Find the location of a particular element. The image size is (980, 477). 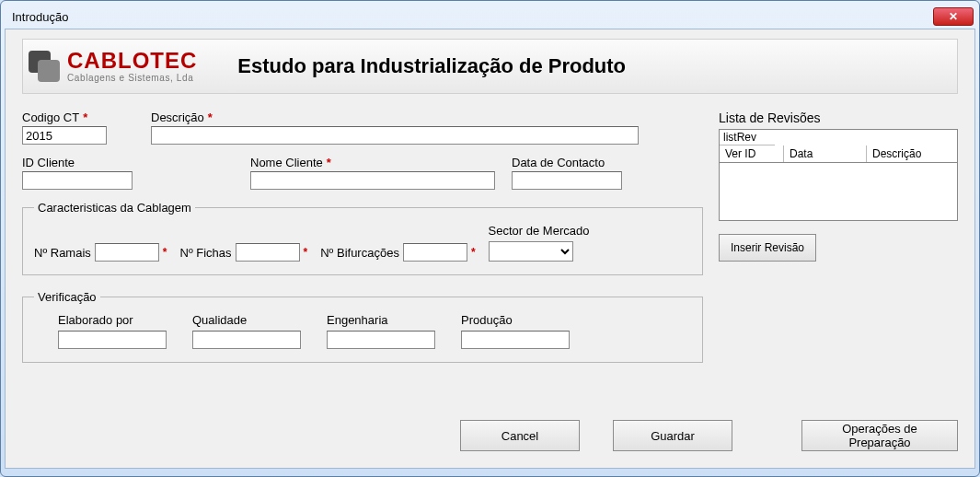

window-title: Introdução is located at coordinates (473, 17).